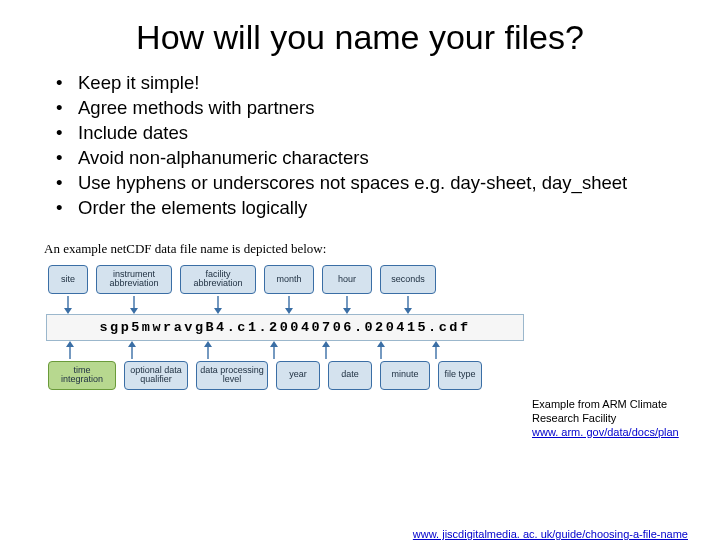 The image size is (720, 540). Describe the element at coordinates (388, 158) in the screenshot. I see `bullet-item: Avoid non-alphanumeric characters` at that location.